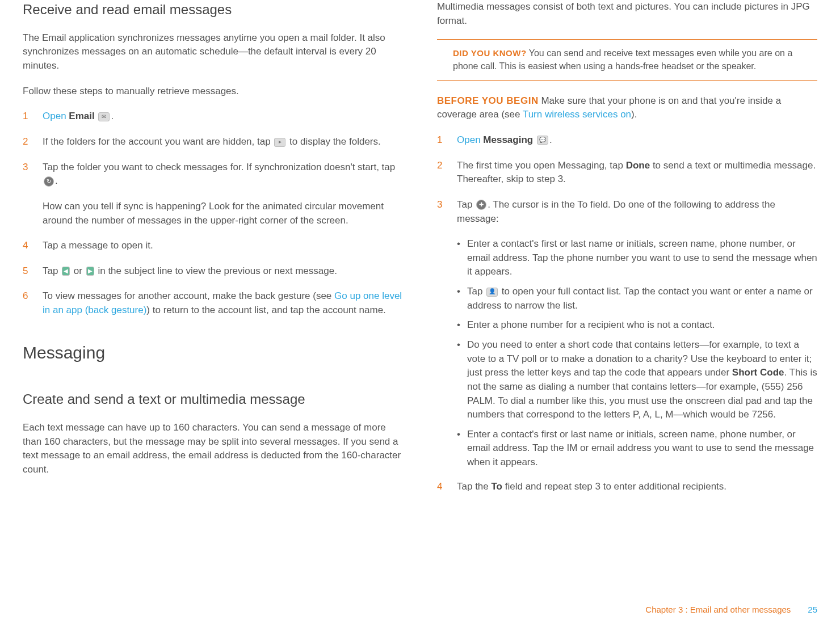 Image resolution: width=840 pixels, height=637 pixels. Describe the element at coordinates (627, 108) in the screenshot. I see `before-you-begin: BEFORE YOU BEGIN Make sure that your pho…` at that location.